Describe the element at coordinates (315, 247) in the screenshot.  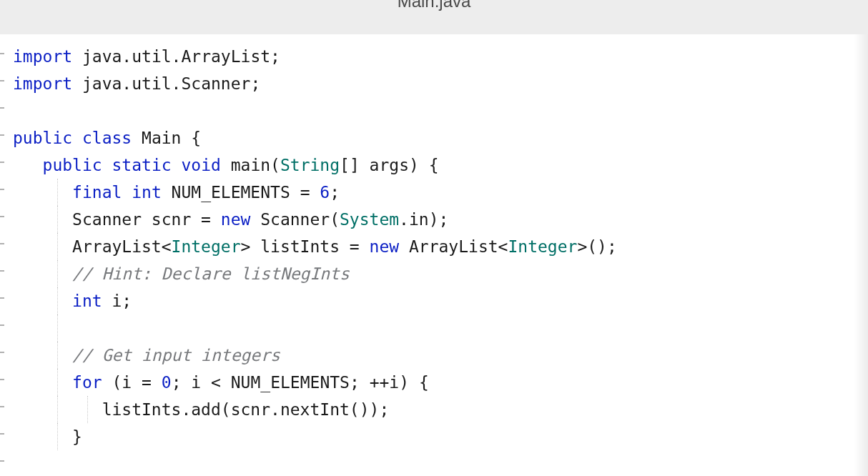
I see `code-text: ArrayList<Integer> listInts = new ArrayL…` at that location.